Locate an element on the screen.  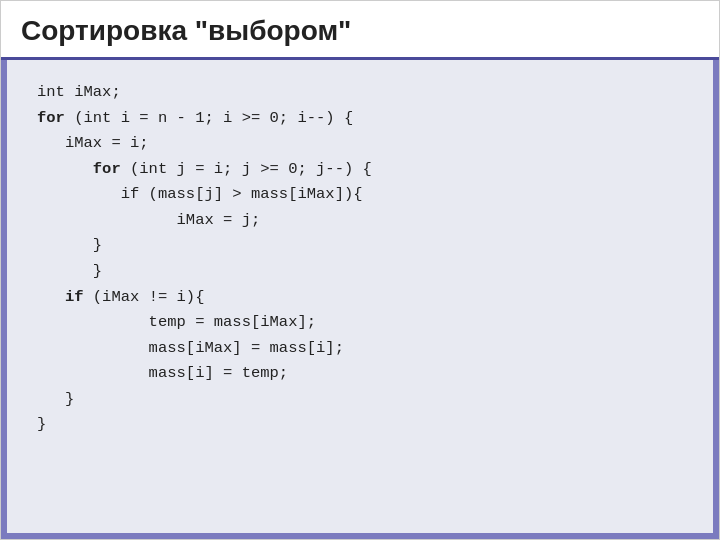
code-line: for (int i = n - 1; i >= 0; i--) { is located at coordinates (360, 119).